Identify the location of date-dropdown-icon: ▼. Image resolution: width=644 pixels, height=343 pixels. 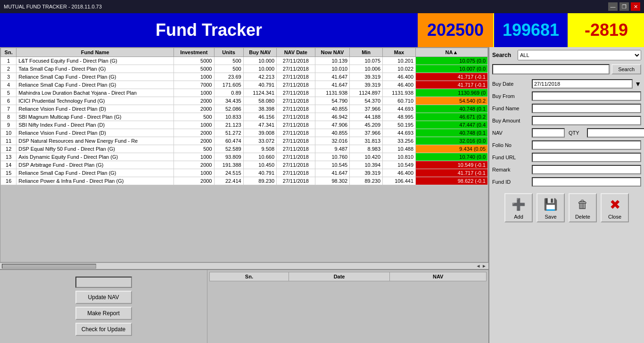
(638, 84).